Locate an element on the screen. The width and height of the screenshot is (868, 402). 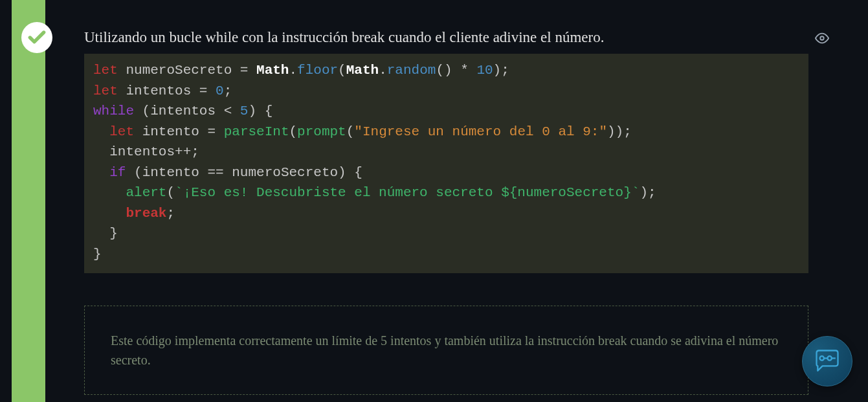
code-string: "Ingrese un número del 0 al 9:" is located at coordinates (480, 132).